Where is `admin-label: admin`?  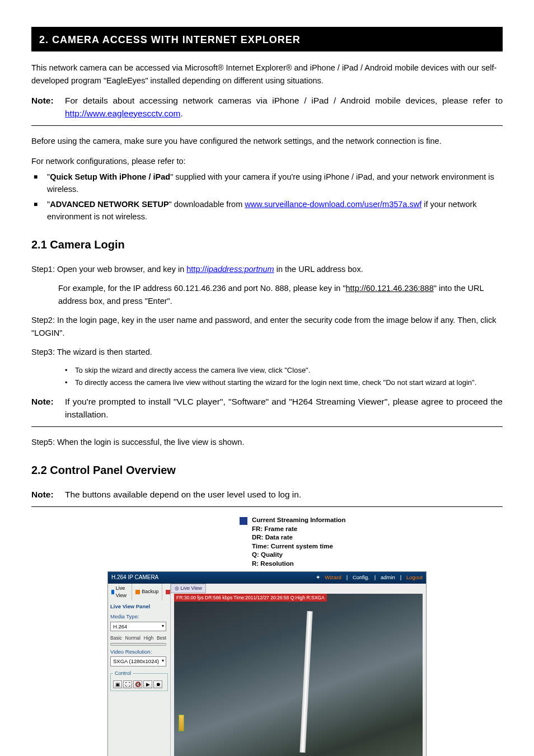 admin-label: admin is located at coordinates (388, 577).